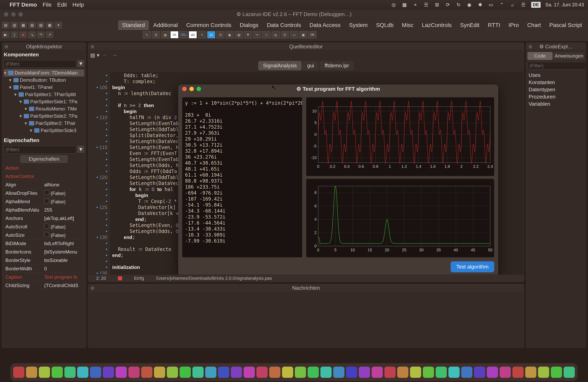 This screenshot has width=588, height=382. I want to click on code-explorer-item: Uses, so click(556, 75).